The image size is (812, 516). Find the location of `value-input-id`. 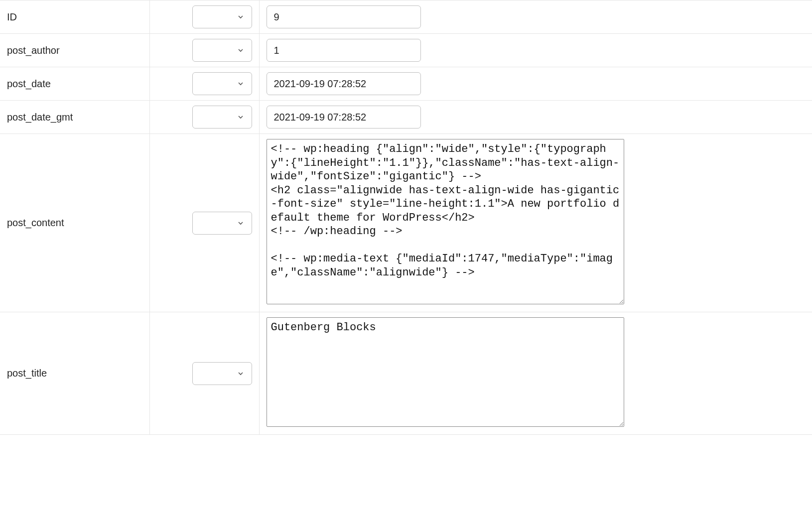

value-input-id is located at coordinates (344, 17).